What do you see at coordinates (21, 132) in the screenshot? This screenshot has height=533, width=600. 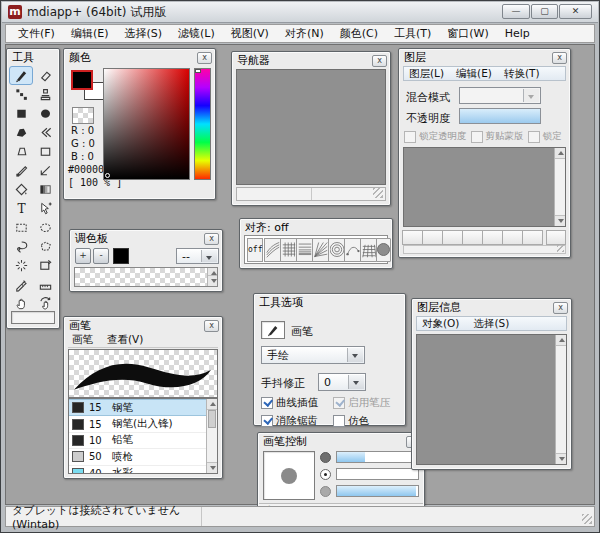 I see `filled-polygon-tool` at bounding box center [21, 132].